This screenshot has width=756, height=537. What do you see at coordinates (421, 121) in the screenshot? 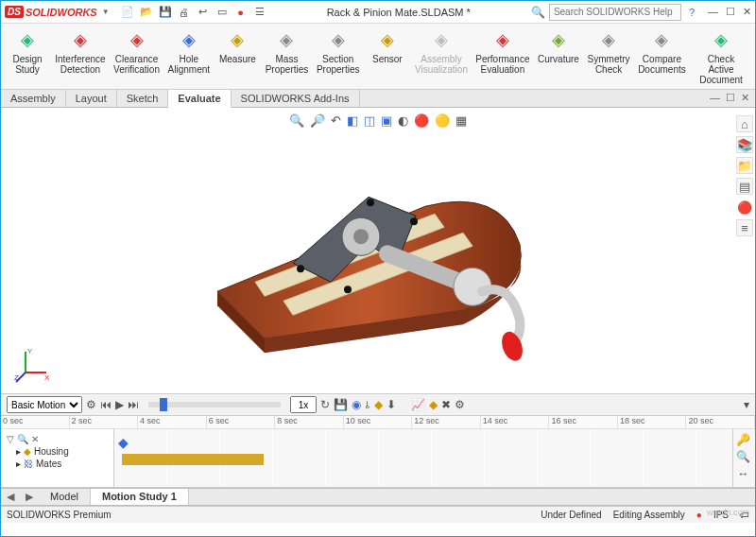
I see `edit-appearance-icon: 🔴` at bounding box center [421, 121].